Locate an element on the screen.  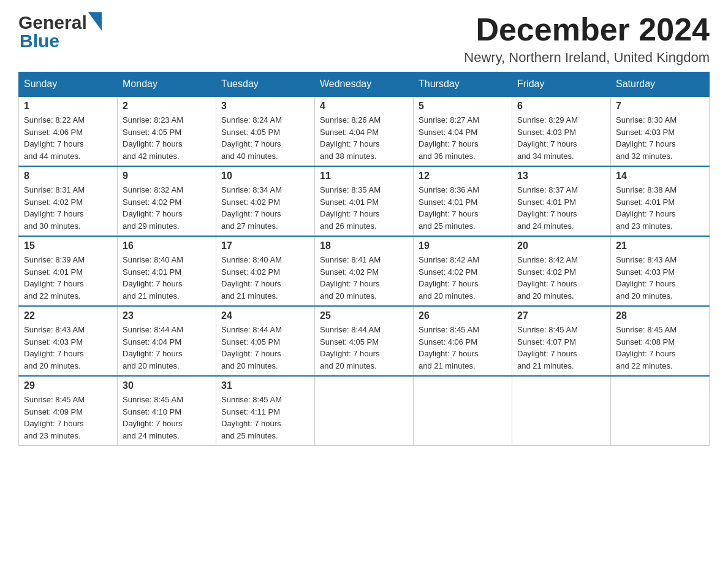
header-wednesday: Wednesday is located at coordinates (364, 85).